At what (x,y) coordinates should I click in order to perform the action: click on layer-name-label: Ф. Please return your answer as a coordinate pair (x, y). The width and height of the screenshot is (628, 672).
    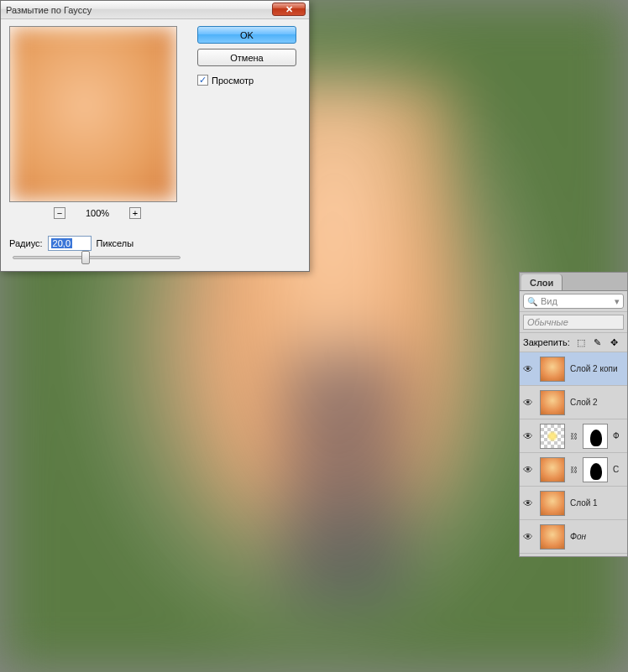
    Looking at the image, I should click on (616, 436).